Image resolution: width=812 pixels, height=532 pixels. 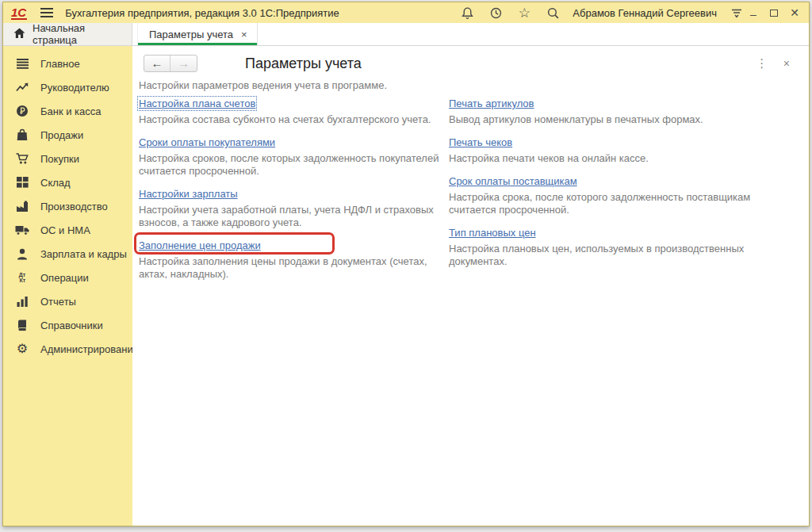 I want to click on shopping-cart-icon, so click(x=22, y=159).